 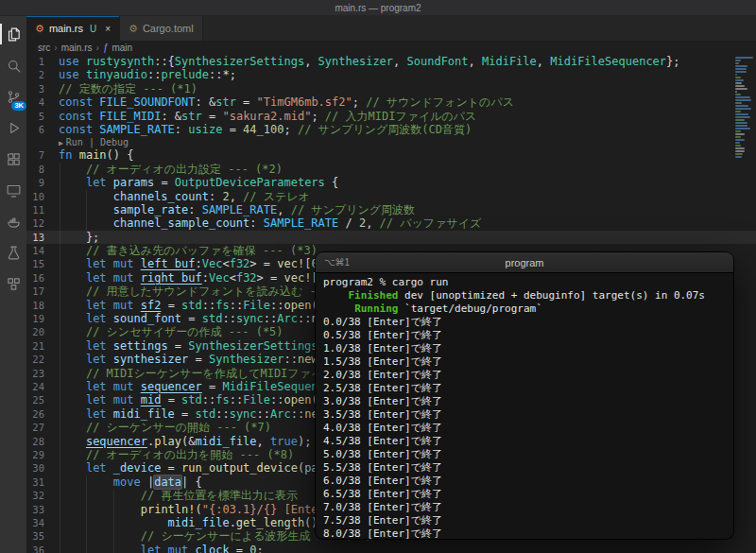 I want to click on codelens-row: ▶Run | Debug, so click(x=391, y=142).